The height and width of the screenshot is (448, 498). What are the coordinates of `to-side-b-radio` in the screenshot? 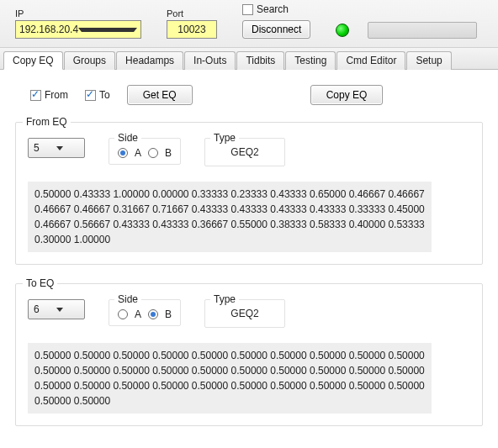 It's located at (153, 314).